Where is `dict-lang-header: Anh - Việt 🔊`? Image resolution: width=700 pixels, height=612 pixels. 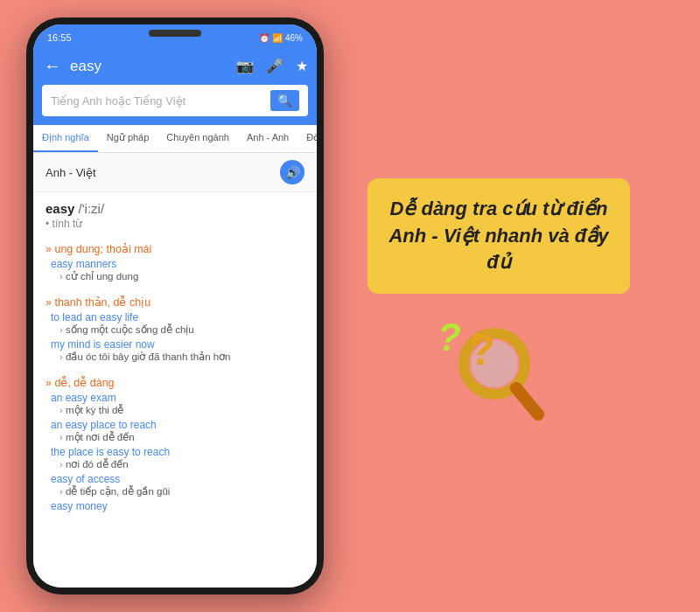
dict-lang-header: Anh - Việt 🔊 is located at coordinates (175, 173).